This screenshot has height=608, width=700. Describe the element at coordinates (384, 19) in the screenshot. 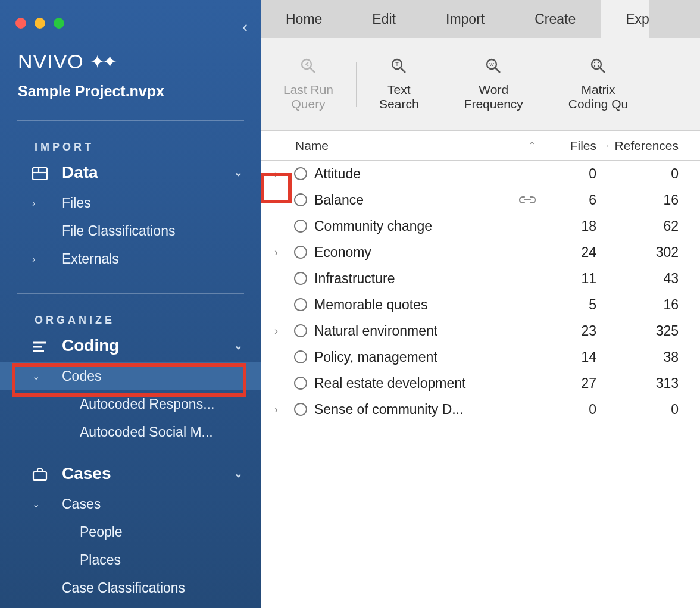

I see `tab-edit: Edit` at that location.